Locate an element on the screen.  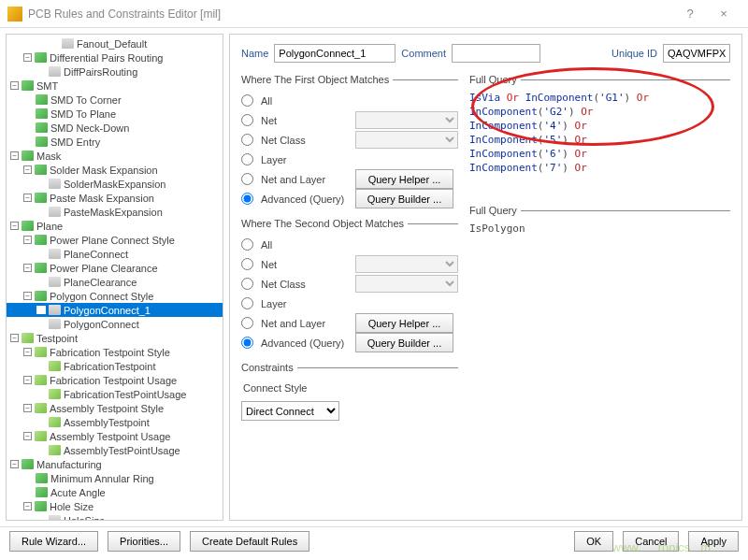
tree-node: HoleSize is located at coordinates (114, 517).